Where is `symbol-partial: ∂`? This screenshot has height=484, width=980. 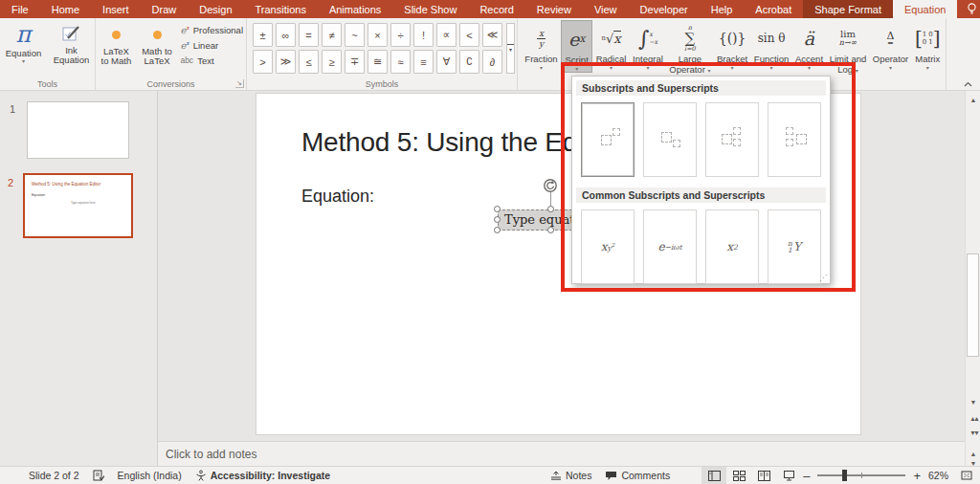 symbol-partial: ∂ is located at coordinates (492, 61).